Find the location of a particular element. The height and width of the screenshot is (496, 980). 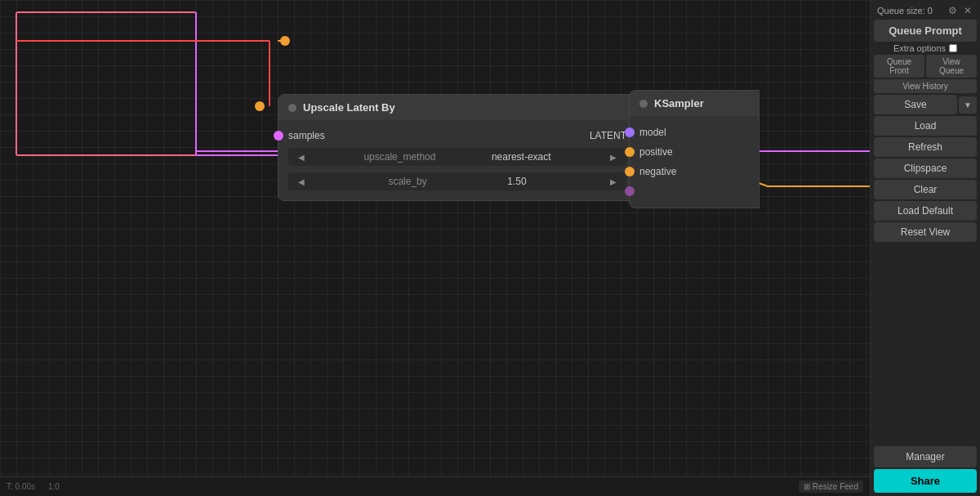

extra-options-row: Extra options is located at coordinates (925, 48).